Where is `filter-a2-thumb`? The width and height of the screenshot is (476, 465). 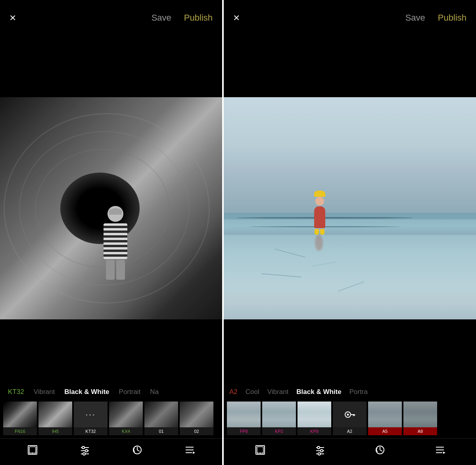
filter-a2-thumb is located at coordinates (350, 414).